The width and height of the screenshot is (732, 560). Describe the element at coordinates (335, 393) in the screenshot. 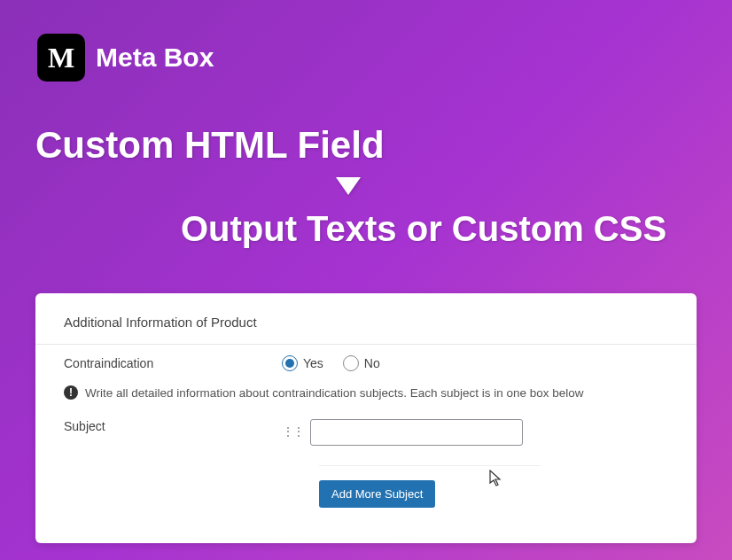

I see `info-text: Write all detailed information about con…` at that location.